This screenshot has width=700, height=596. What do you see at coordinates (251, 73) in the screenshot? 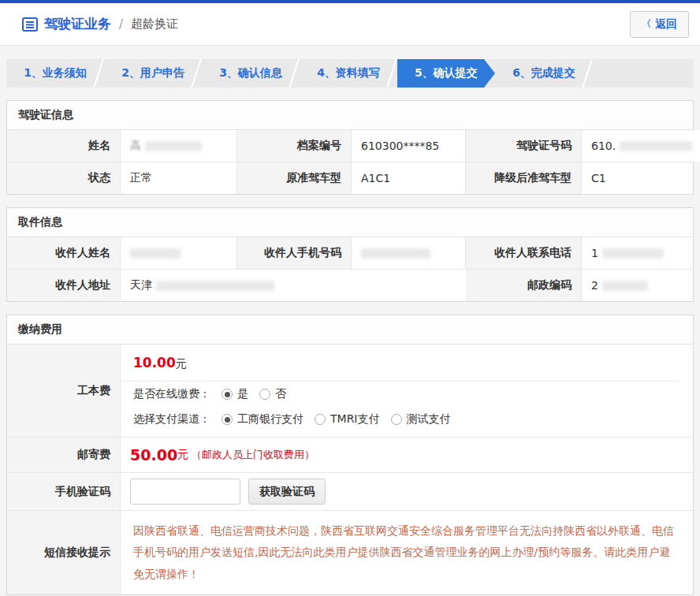
I see `step-3-confirm-info: 3、确认信息` at bounding box center [251, 73].